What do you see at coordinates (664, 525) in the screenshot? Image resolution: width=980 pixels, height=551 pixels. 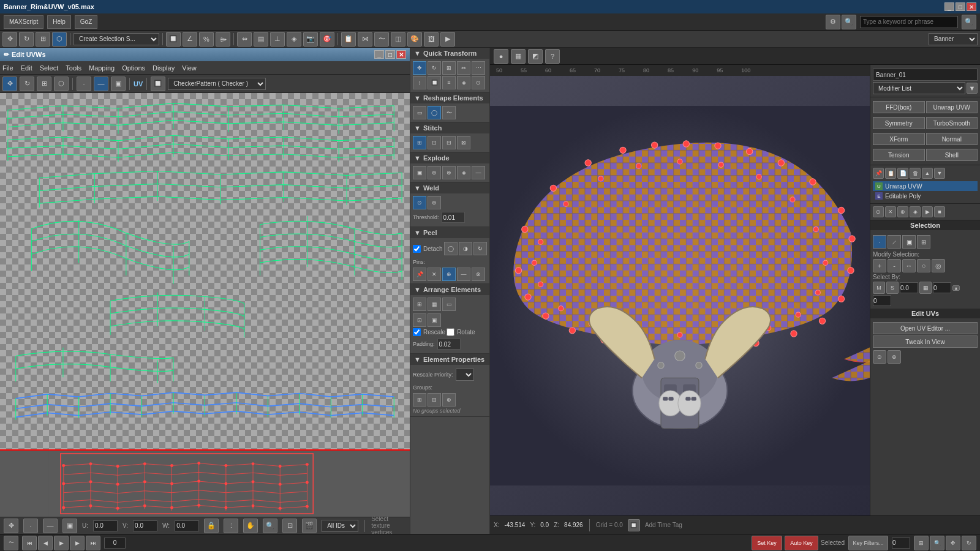 I see `add-time-tag: Add Time Tag` at bounding box center [664, 525].